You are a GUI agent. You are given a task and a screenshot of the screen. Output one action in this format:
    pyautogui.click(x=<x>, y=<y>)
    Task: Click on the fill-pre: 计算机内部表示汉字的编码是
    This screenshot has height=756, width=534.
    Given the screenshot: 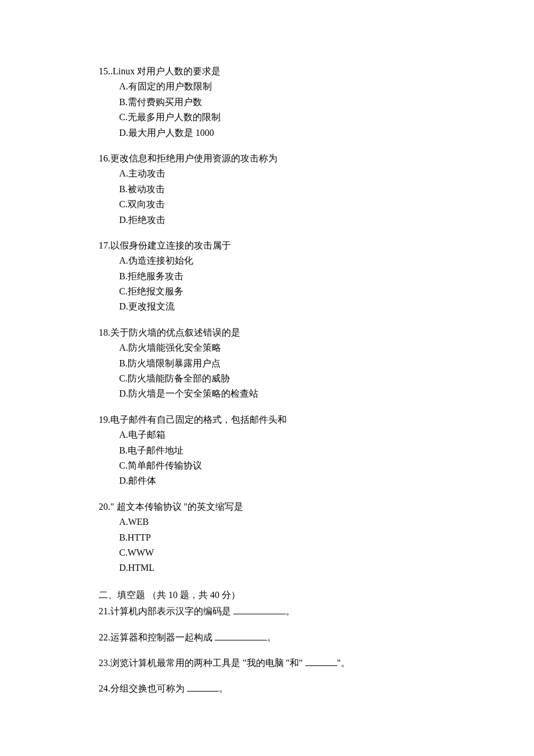 What is the action you would take?
    pyautogui.click(x=172, y=611)
    